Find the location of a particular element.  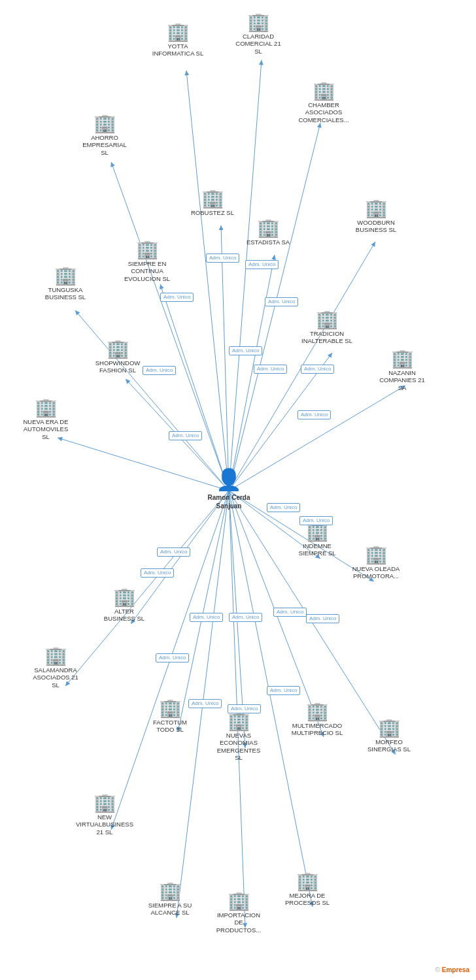

company-node-alter: 🏢ALTER BUSINESS SL is located at coordinates (124, 605).